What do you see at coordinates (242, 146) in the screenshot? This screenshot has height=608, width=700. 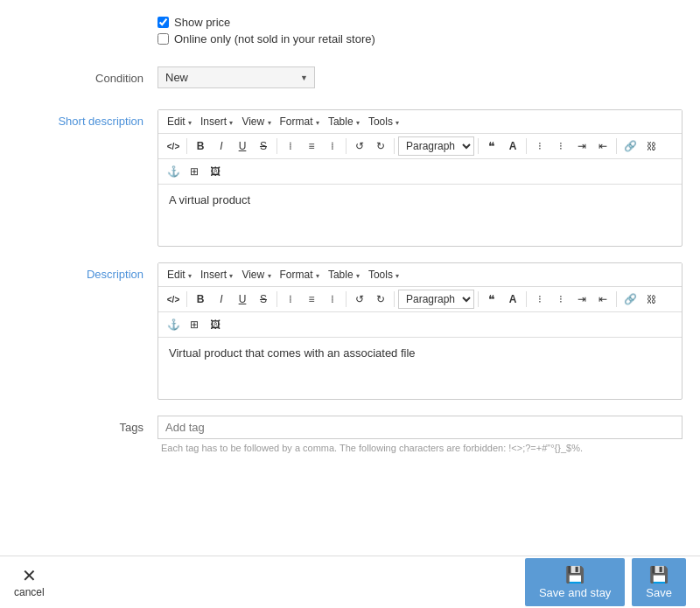 I see `short-desc-underline-btn: U` at bounding box center [242, 146].